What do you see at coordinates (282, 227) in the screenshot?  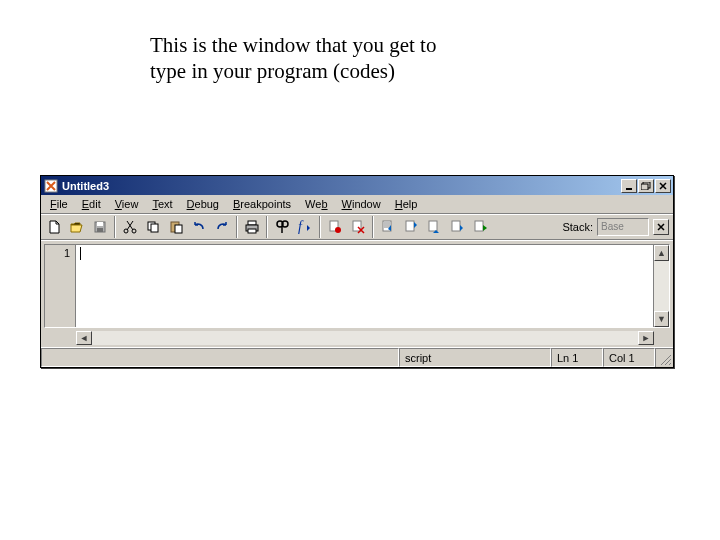 I see `find-icon` at bounding box center [282, 227].